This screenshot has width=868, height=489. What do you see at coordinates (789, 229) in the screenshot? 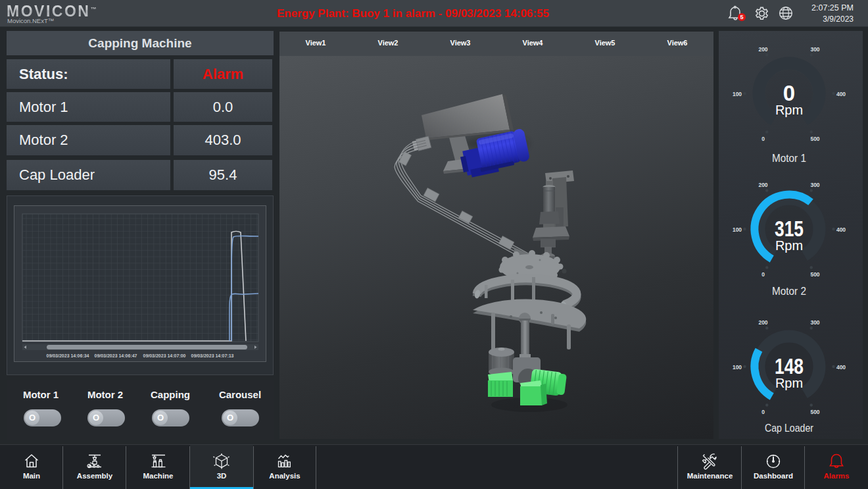
I see `svg-text: 315` at bounding box center [789, 229].